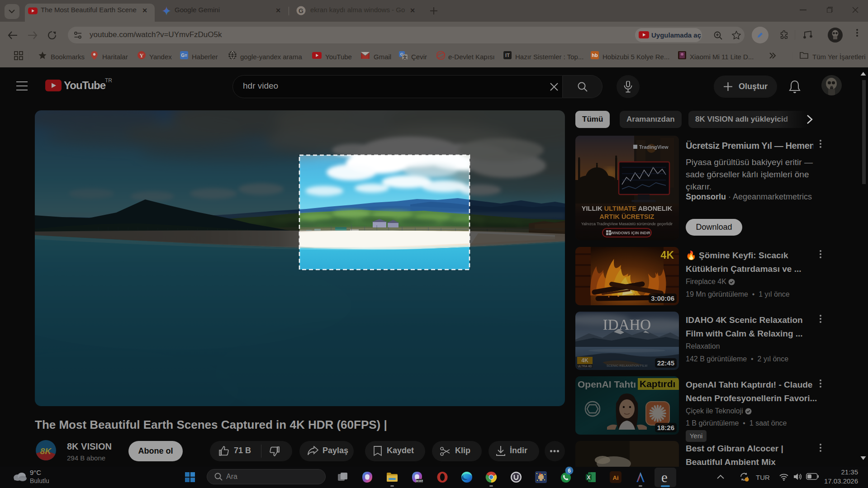 This screenshot has height=488, width=868. I want to click on svg-text: 8K, so click(46, 451).